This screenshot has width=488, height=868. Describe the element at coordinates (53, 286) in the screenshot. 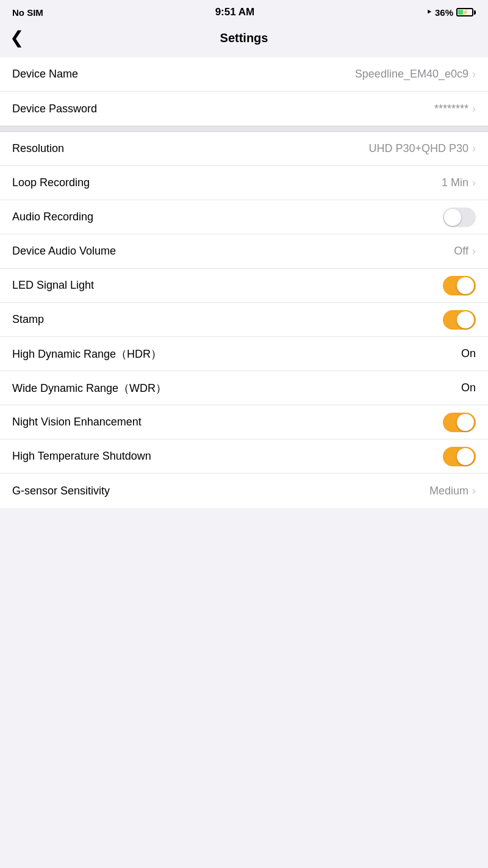

I see `row-label-led-signal-light: LED Signal Light` at that location.